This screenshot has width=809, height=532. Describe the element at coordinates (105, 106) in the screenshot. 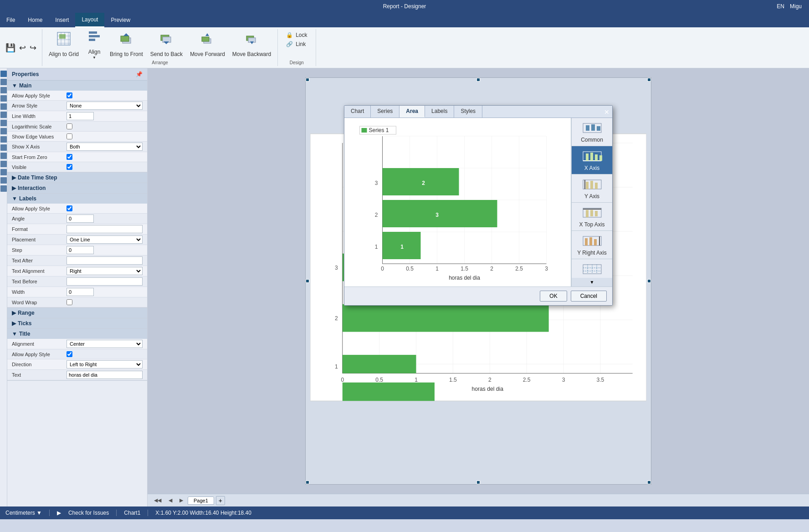

I see `prop-select-arrow-style: NoneArrowDouble` at that location.